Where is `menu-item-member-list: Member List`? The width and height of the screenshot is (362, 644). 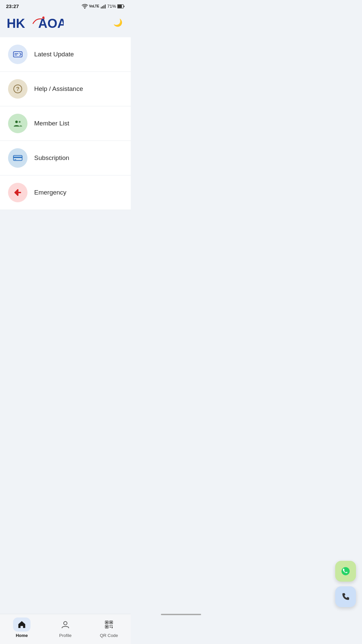
menu-item-member-list: Member List is located at coordinates (65, 123).